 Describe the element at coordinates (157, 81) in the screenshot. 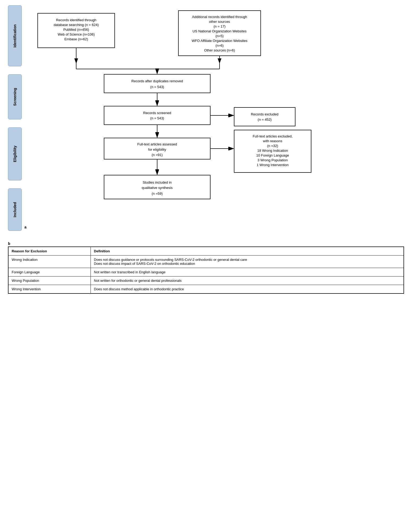

I see `svg-text:Records after duplicates remov: Records after duplicates removed` at that location.